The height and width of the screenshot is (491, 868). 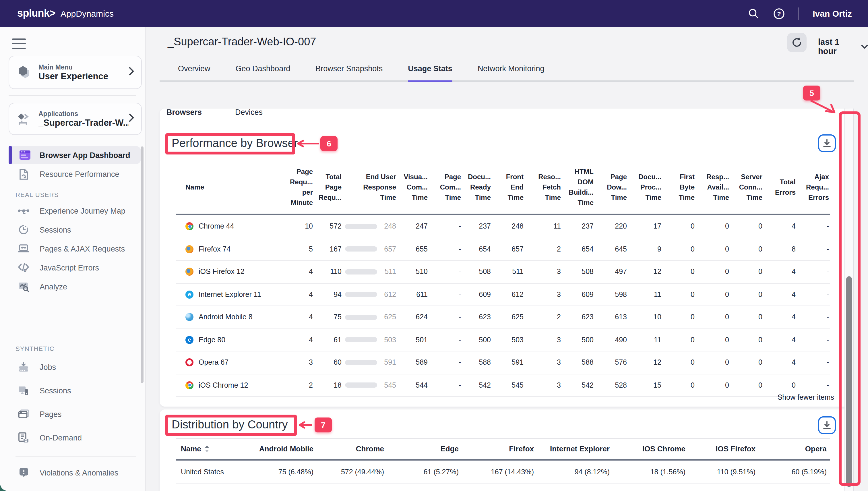 I want to click on application-flow-icon, so click(x=24, y=119).